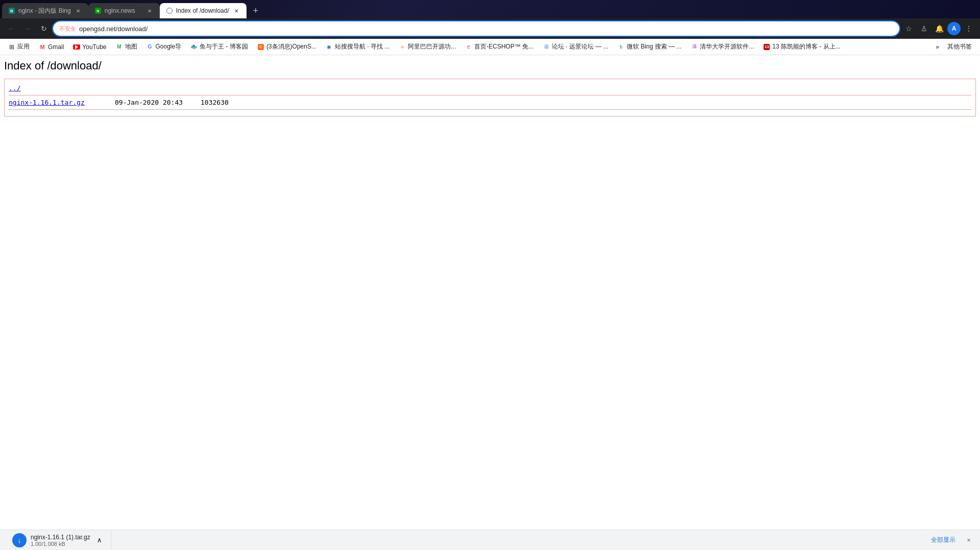 The image size is (980, 550). Describe the element at coordinates (98, 11) in the screenshot. I see `tab-nginx-favicon: N` at that location.